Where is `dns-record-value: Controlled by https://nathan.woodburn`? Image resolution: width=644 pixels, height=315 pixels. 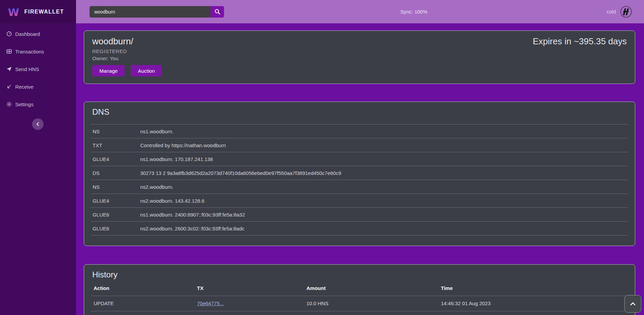
dns-record-value: Controlled by https://nathan.woodburn is located at coordinates (383, 145).